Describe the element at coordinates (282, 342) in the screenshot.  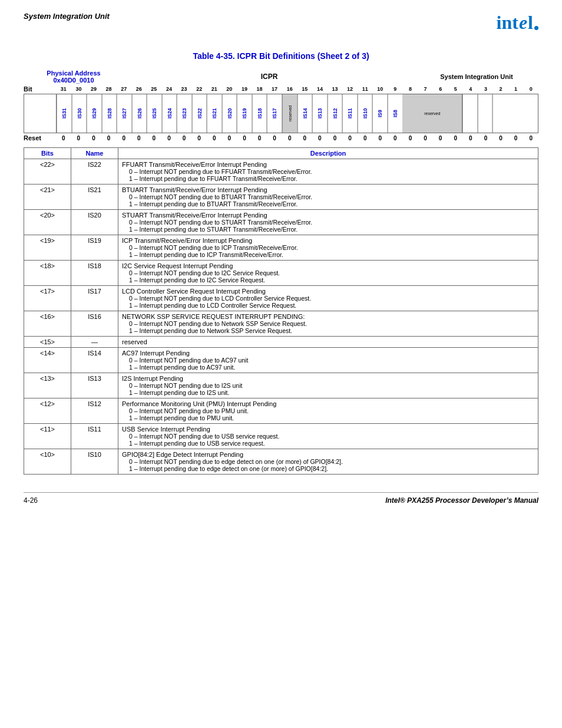
I see `table-row: <15>—reserved` at that location.